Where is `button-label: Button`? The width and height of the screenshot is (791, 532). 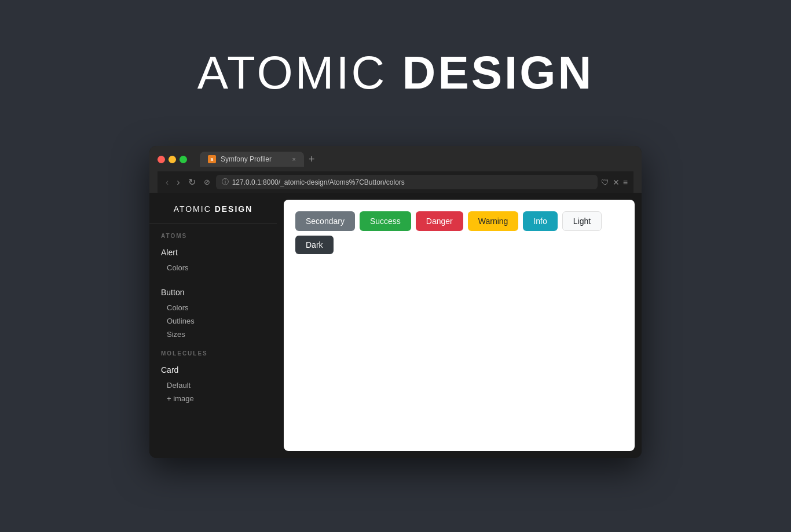 button-label: Button is located at coordinates (173, 292).